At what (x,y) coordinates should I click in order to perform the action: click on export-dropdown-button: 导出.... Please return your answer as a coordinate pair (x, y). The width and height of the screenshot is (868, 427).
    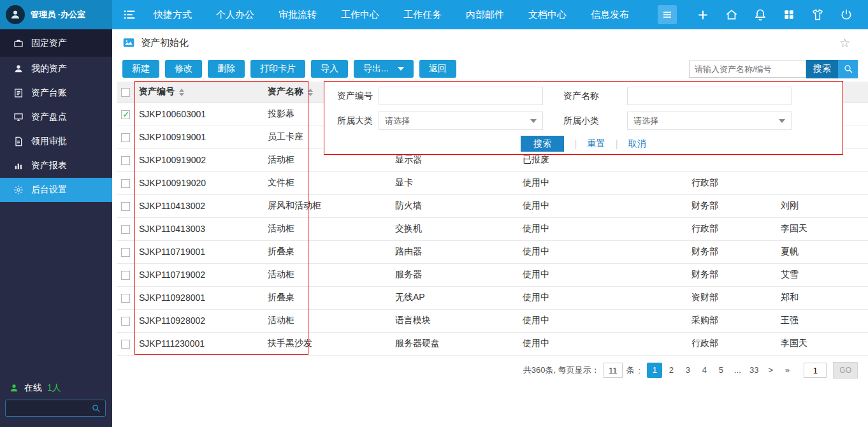
    Looking at the image, I should click on (384, 69).